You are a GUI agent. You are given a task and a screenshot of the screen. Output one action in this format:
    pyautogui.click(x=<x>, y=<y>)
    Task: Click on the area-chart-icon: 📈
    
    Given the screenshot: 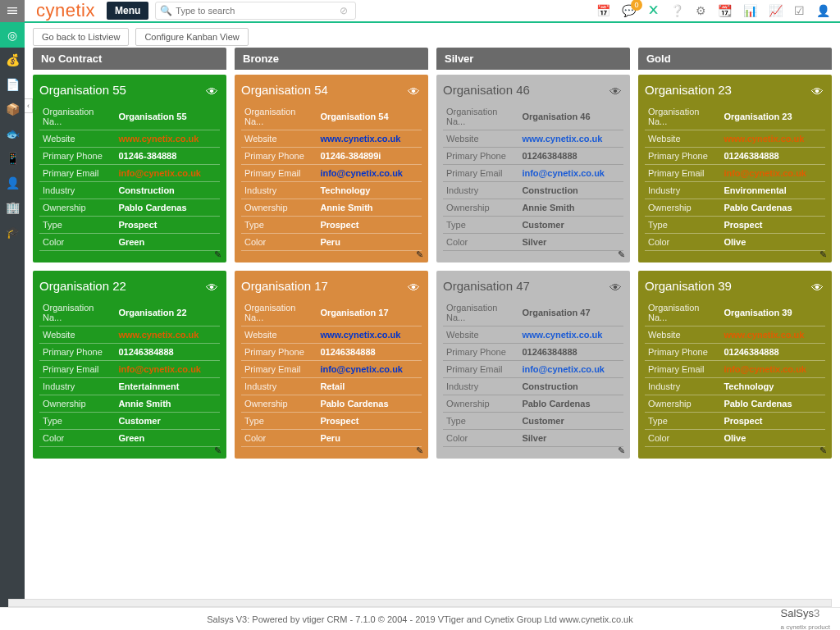 What is the action you would take?
    pyautogui.click(x=776, y=11)
    